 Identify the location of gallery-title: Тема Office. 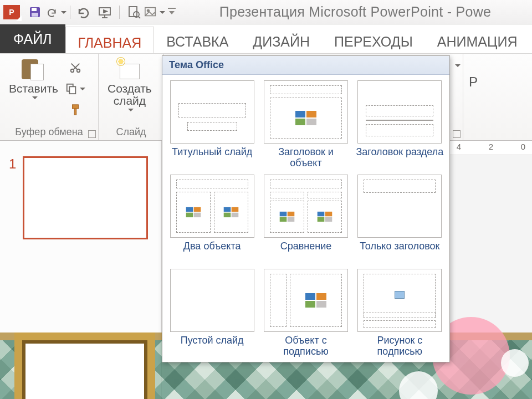
(306, 65).